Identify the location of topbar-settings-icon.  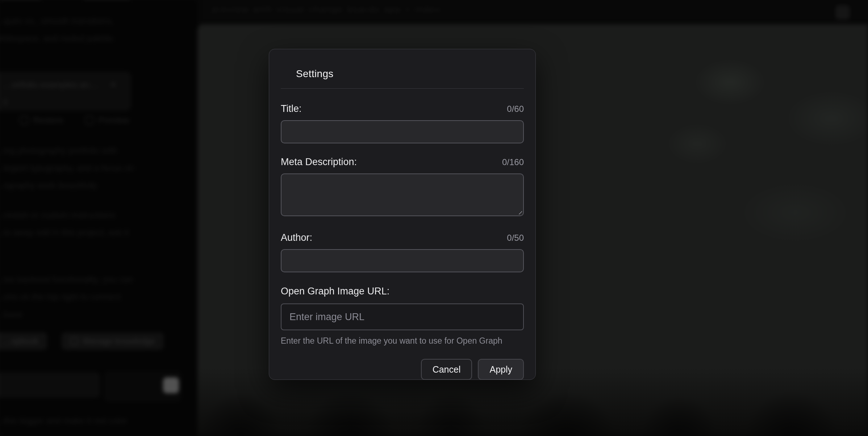
(843, 12).